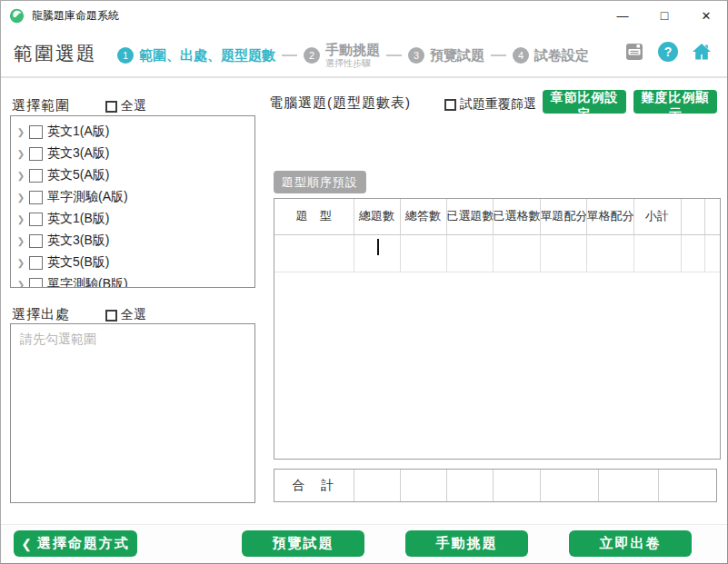 The image size is (728, 564). What do you see at coordinates (16, 16) in the screenshot?
I see `app-logo-icon` at bounding box center [16, 16].